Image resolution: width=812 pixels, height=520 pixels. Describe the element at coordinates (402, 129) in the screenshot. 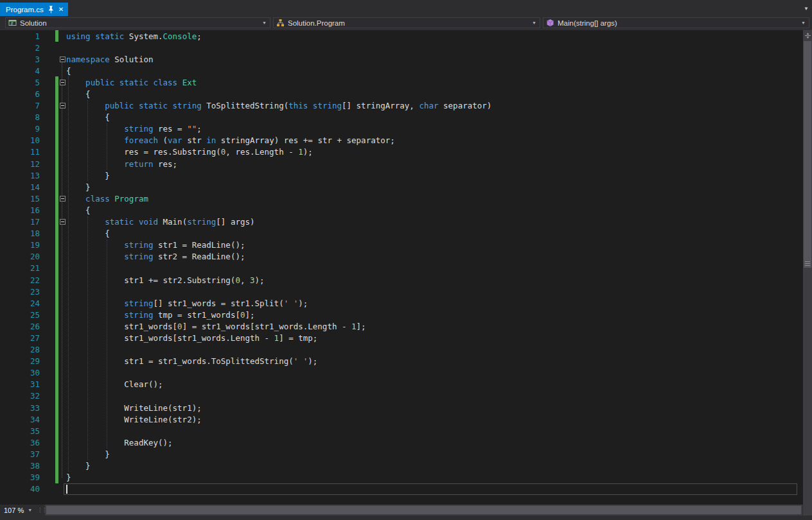

I see `code-line: 9 string res = "";` at that location.